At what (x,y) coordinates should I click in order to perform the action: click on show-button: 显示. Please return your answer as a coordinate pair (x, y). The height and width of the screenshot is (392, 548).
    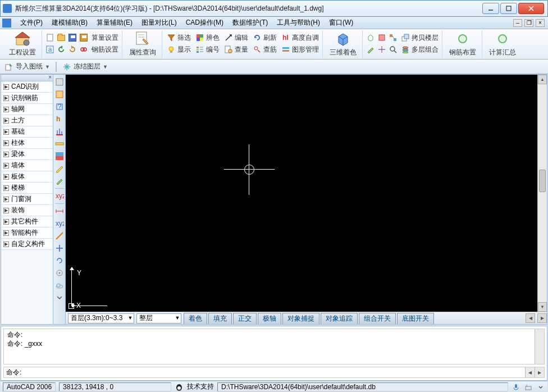
    Looking at the image, I should click on (179, 49).